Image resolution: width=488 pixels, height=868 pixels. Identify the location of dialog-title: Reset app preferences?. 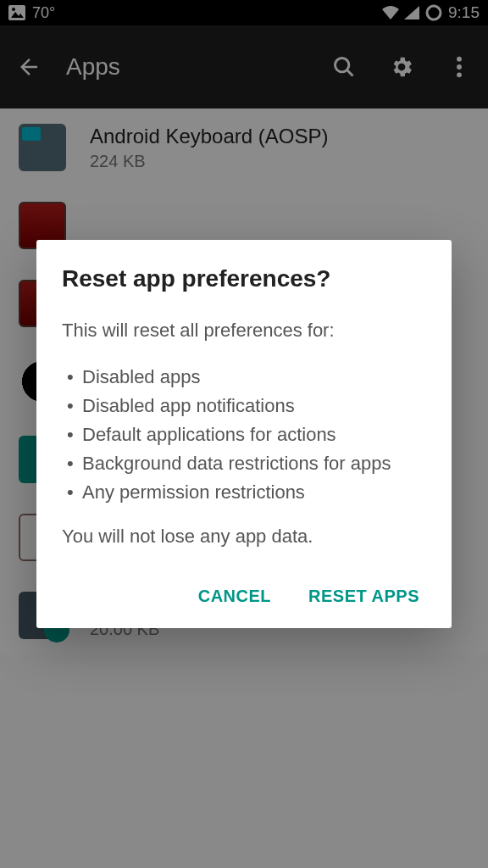
(244, 279).